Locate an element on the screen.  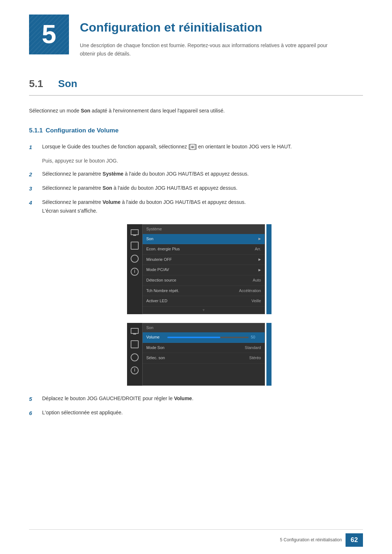
osd-wrapper-2: i Son Volume 50 Mode Son Stand is located at coordinates (196, 354).